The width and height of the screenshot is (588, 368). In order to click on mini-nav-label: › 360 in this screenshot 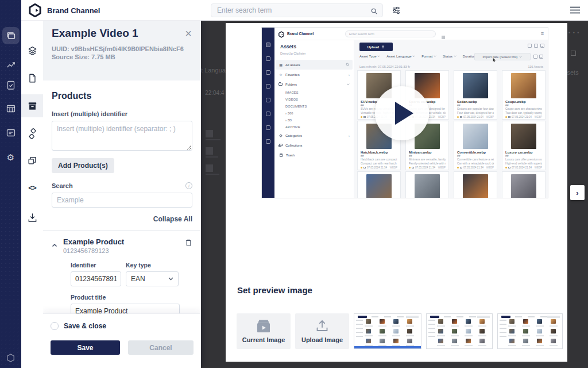, I will do `click(289, 113)`.